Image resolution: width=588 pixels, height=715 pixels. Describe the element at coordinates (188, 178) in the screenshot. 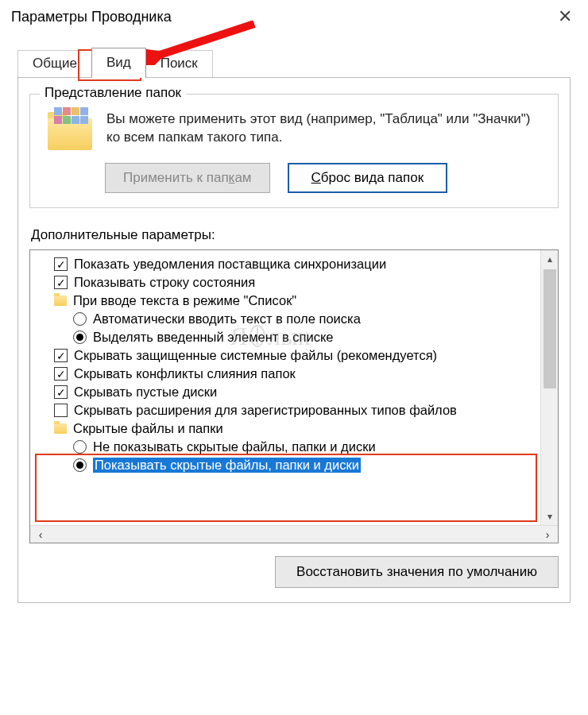

I see `apply-to-folders-button: Применить к папкамПрименить к папкам` at that location.